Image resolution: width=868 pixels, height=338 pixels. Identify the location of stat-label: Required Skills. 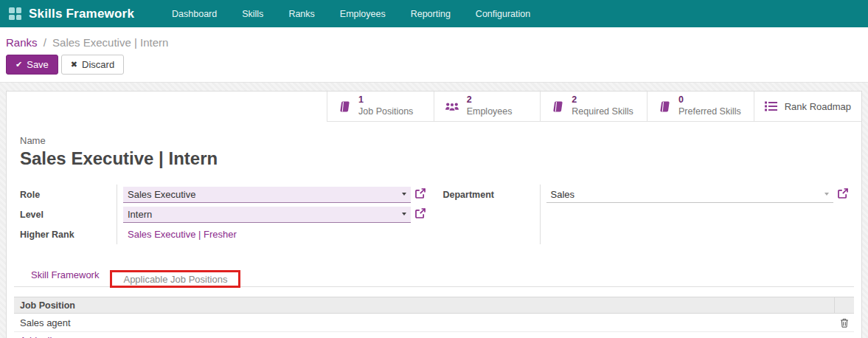
(602, 112).